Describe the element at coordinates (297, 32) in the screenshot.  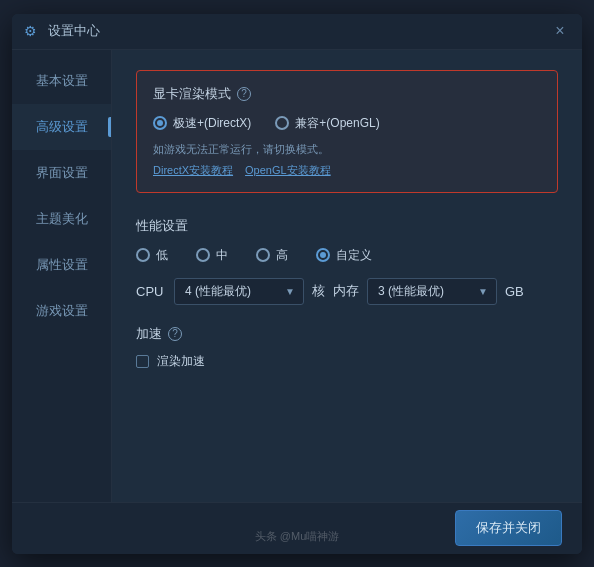
I see `titlebar: ⚙ 设置中心 ×` at that location.